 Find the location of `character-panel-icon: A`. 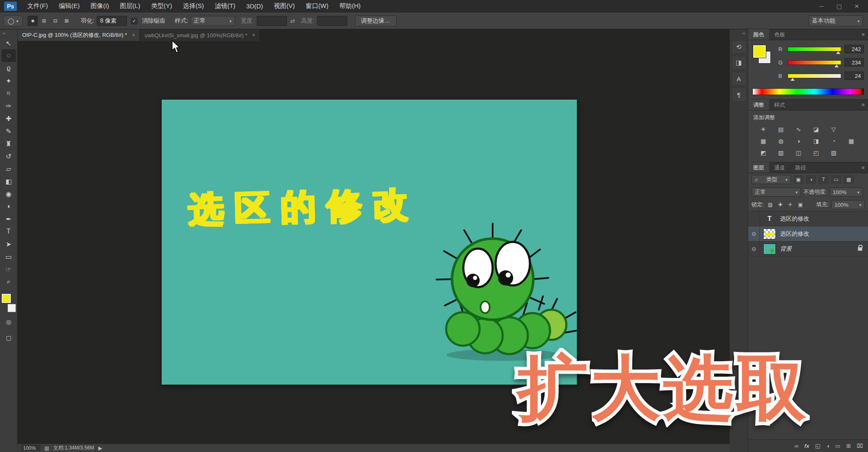

character-panel-icon: A is located at coordinates (739, 79).